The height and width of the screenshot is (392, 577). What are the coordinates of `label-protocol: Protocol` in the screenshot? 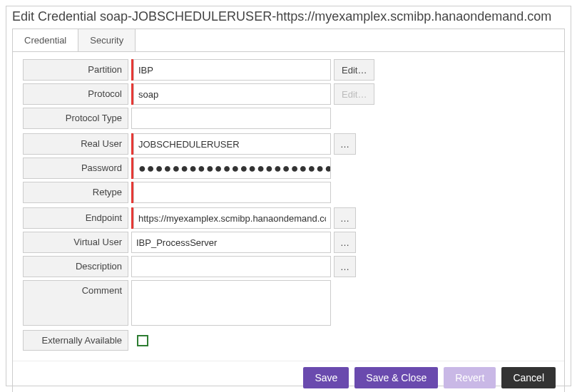 It's located at (76, 94).